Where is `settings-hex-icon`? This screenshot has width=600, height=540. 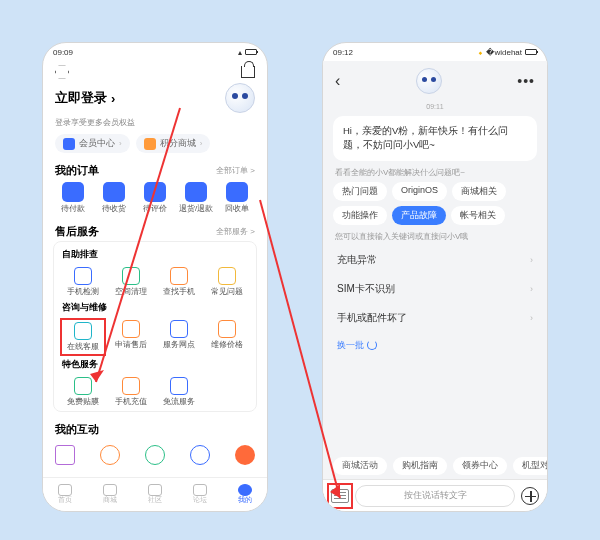 settings-hex-icon is located at coordinates (62, 72).